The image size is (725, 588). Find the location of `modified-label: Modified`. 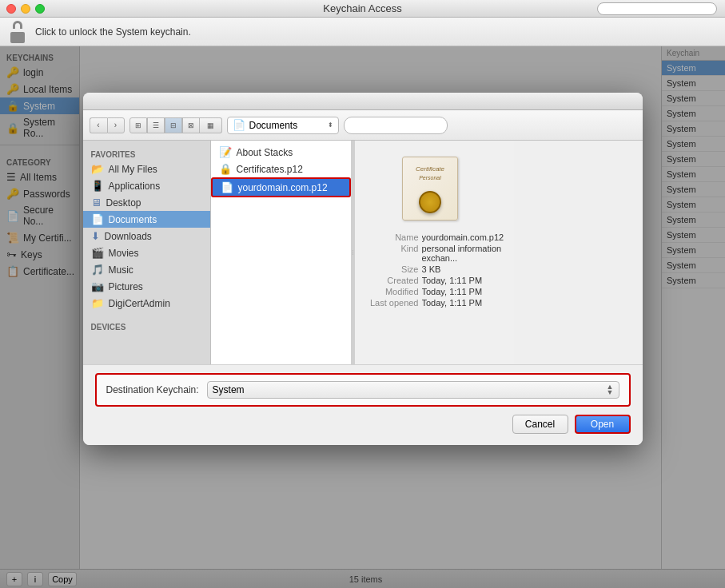

modified-label: Modified is located at coordinates (391, 292).